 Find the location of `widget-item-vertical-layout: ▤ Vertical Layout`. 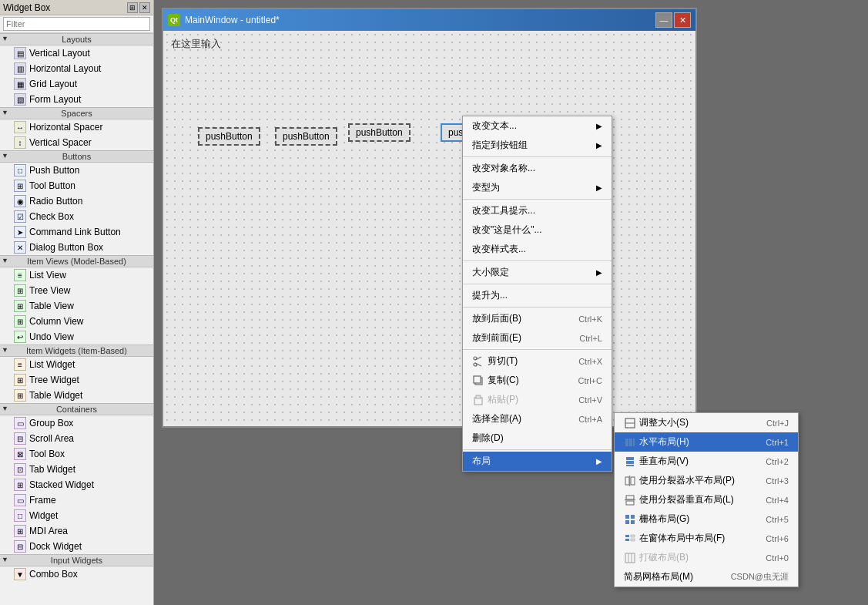

widget-item-vertical-layout: ▤ Vertical Layout is located at coordinates (77, 53).